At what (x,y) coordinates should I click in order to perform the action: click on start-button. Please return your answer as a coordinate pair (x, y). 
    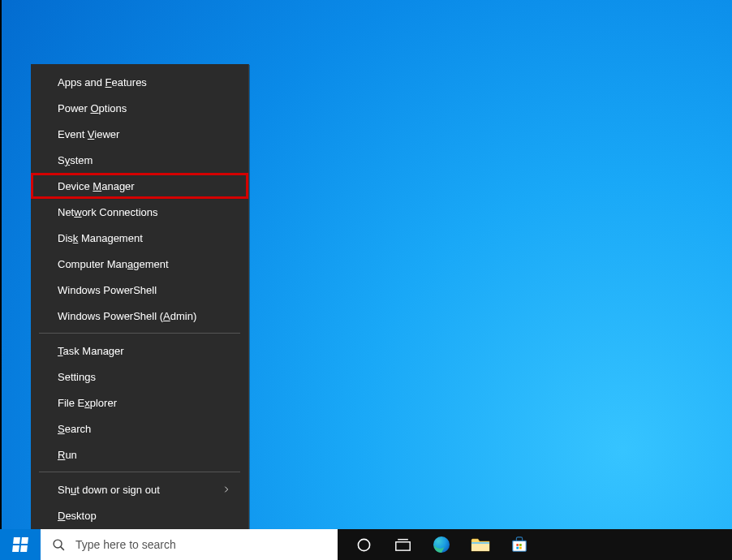
    Looking at the image, I should click on (20, 545).